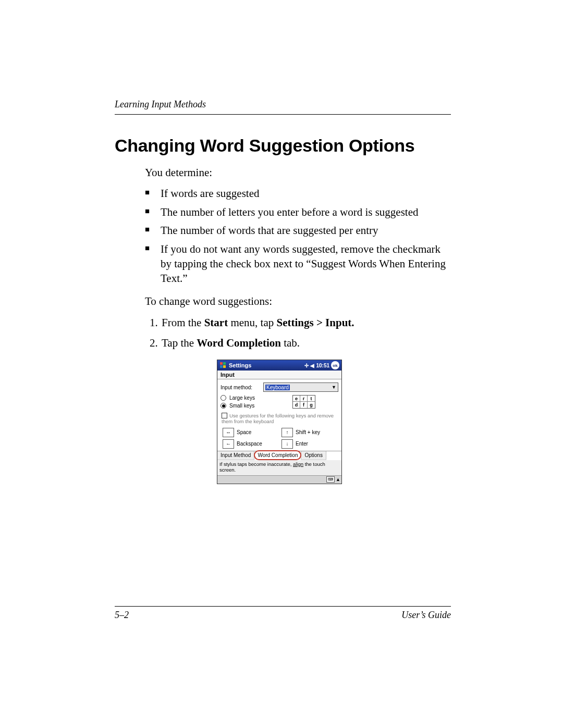 This screenshot has width=563, height=728. What do you see at coordinates (223, 365) in the screenshot?
I see `windows-flag-icon` at bounding box center [223, 365].